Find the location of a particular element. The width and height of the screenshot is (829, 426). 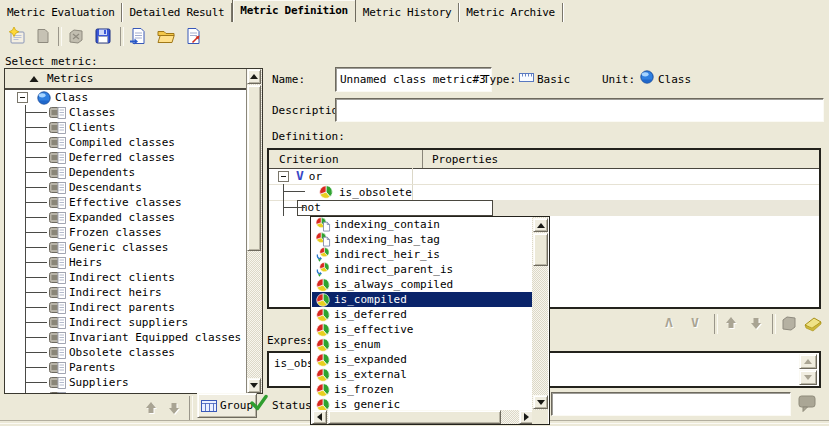

delete-criterion-button is located at coordinates (789, 324).